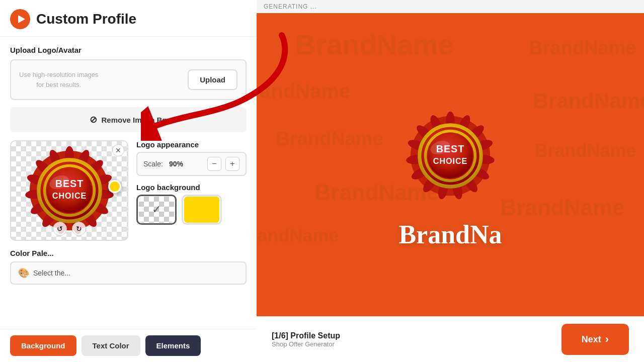 The width and height of the screenshot is (644, 362). What do you see at coordinates (186, 164) in the screenshot?
I see `scale-value: 90%` at bounding box center [186, 164].